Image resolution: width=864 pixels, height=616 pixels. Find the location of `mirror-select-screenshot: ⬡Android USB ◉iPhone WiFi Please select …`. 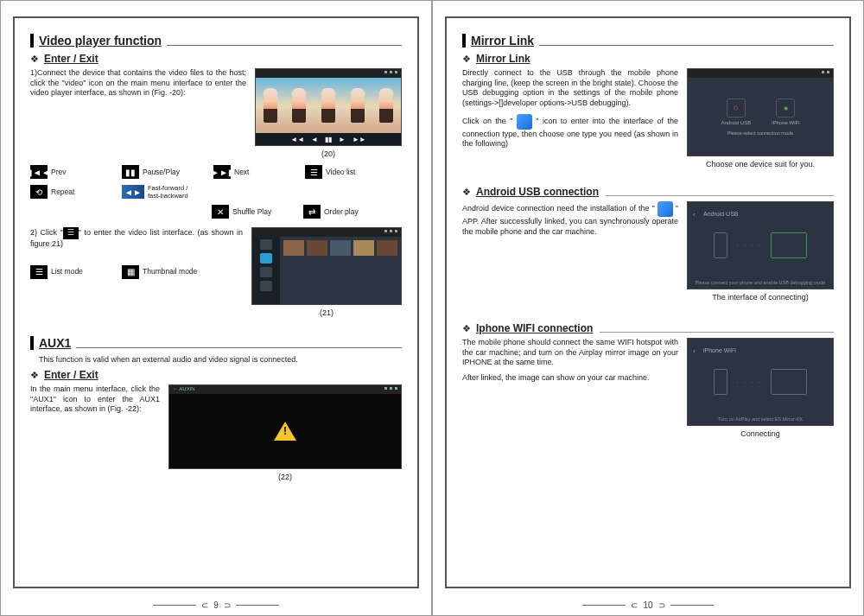

mirror-select-screenshot: ⬡Android USB ◉iPhone WiFi Please select … is located at coordinates (760, 112).